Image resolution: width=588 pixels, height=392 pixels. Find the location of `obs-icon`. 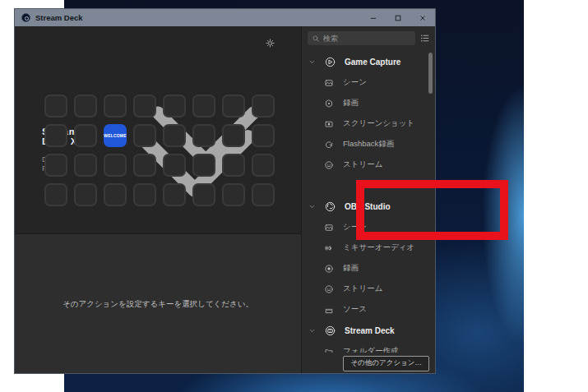

obs-icon is located at coordinates (330, 207).